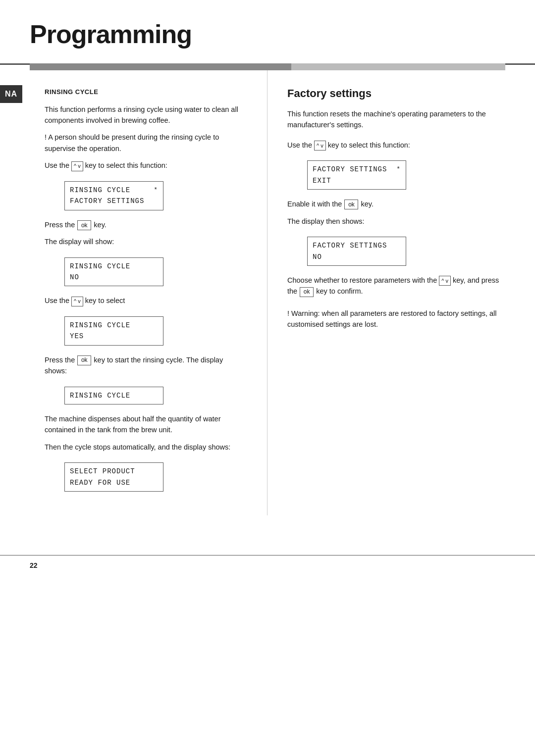  What do you see at coordinates (146, 425) in the screenshot?
I see `machine-dispenses-text: The machine dispenses about half the qua…` at bounding box center [146, 425].